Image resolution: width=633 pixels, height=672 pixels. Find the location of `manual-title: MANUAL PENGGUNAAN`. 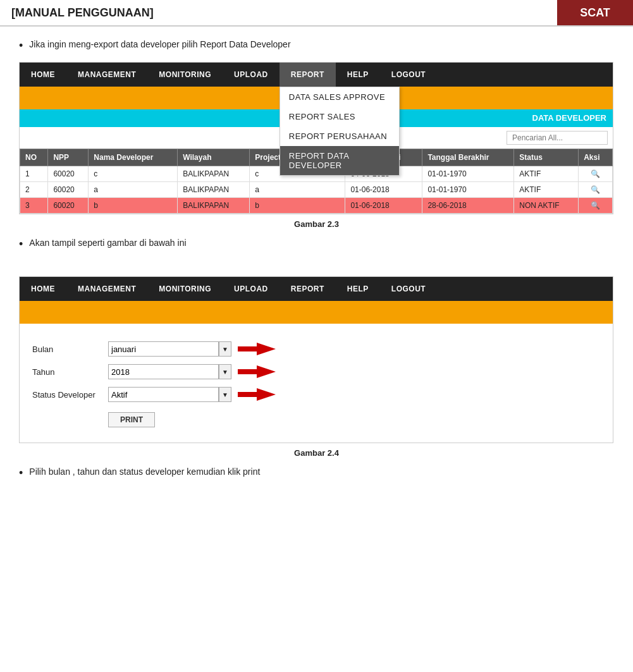

manual-title: MANUAL PENGGUNAAN is located at coordinates (82, 13).